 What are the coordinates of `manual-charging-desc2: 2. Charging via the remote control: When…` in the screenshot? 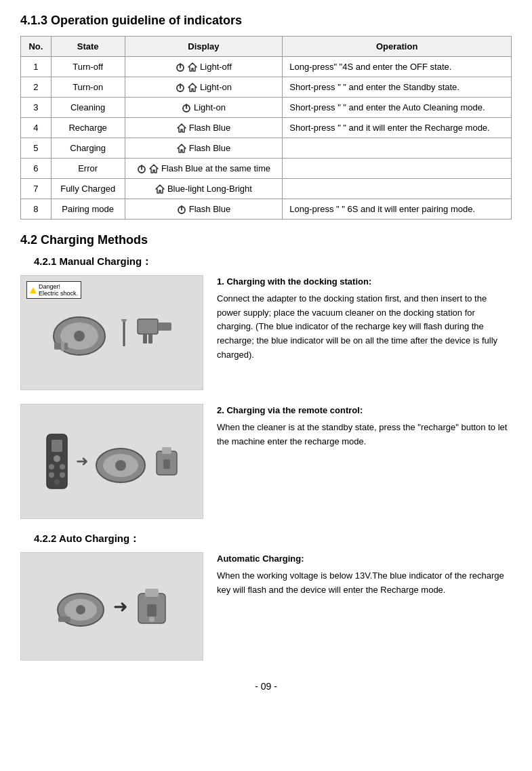 It's located at (365, 461).